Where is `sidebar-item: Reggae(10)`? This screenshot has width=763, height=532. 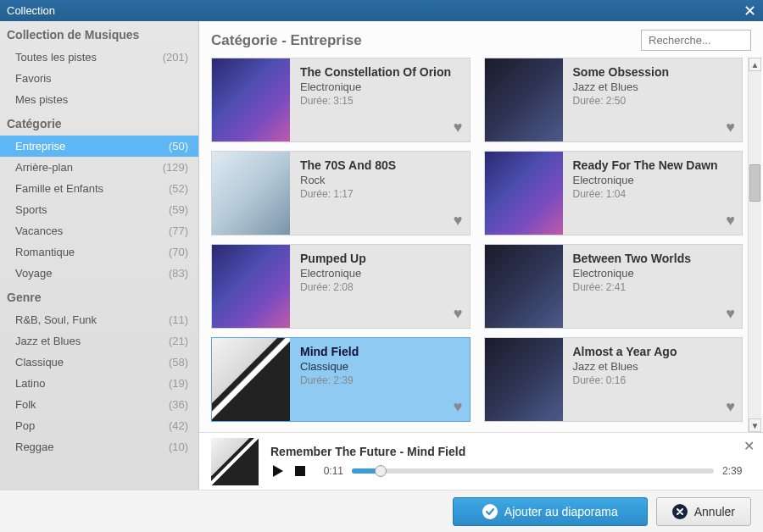 sidebar-item: Reggae(10) is located at coordinates (99, 447).